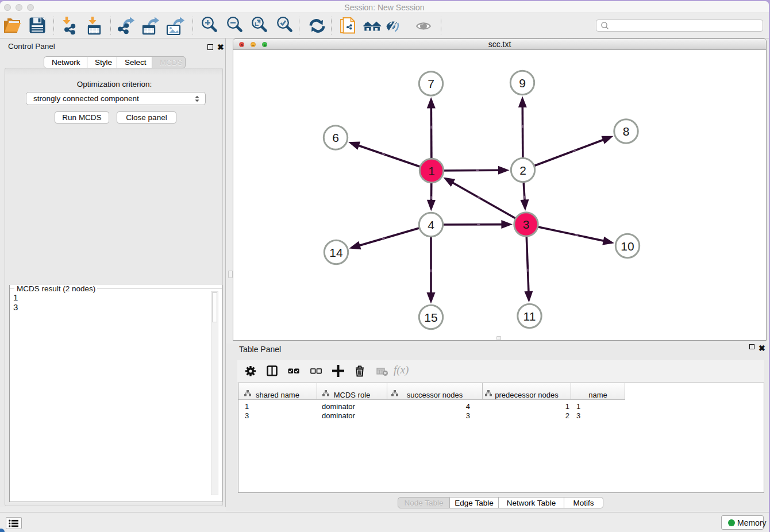 This screenshot has height=532, width=770. I want to click on svg-text: 9, so click(522, 83).